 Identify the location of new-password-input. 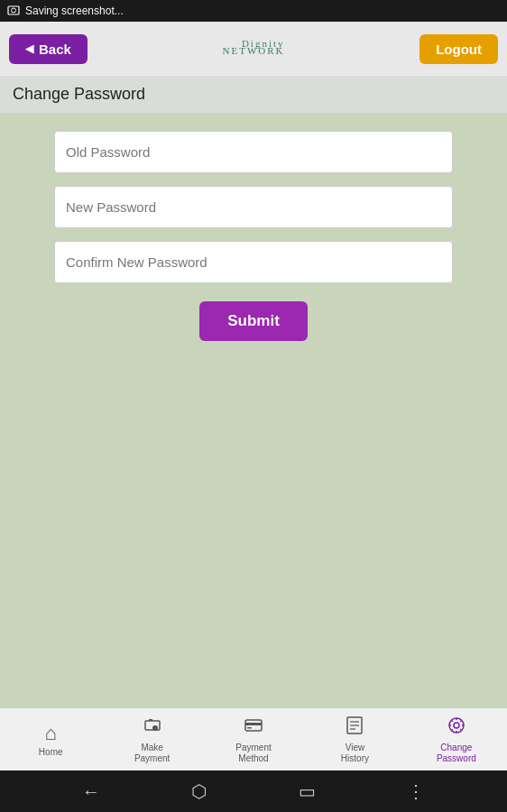
(254, 208).